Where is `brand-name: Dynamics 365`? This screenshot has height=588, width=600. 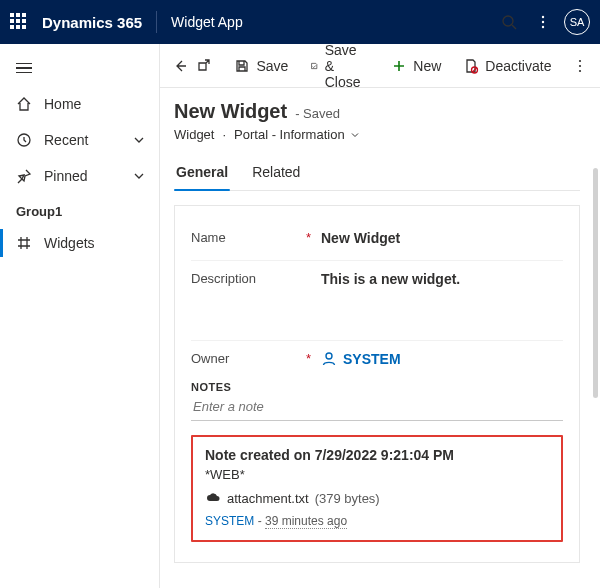
brand-name: Dynamics 365 is located at coordinates (92, 22).